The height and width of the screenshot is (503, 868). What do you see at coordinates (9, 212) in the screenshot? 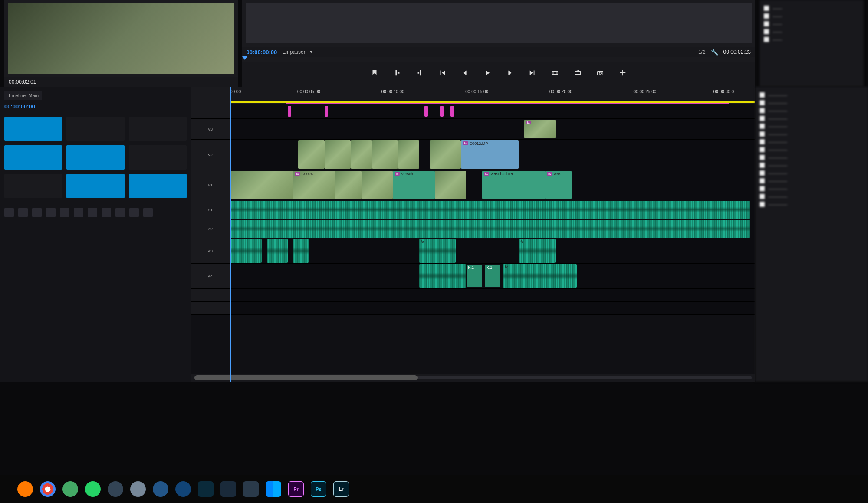
I see `selection-tool-icon` at bounding box center [9, 212].